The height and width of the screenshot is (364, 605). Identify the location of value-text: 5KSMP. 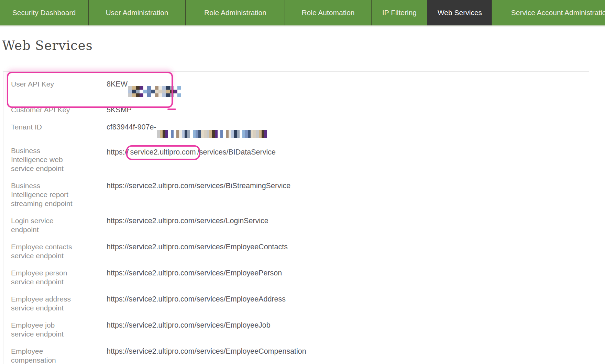
(119, 110).